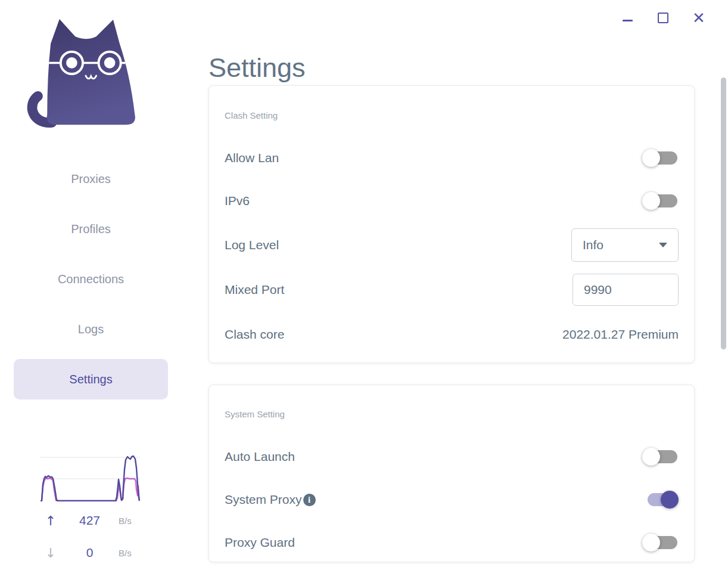  Describe the element at coordinates (89, 521) in the screenshot. I see `upload-rate-value: 427` at that location.